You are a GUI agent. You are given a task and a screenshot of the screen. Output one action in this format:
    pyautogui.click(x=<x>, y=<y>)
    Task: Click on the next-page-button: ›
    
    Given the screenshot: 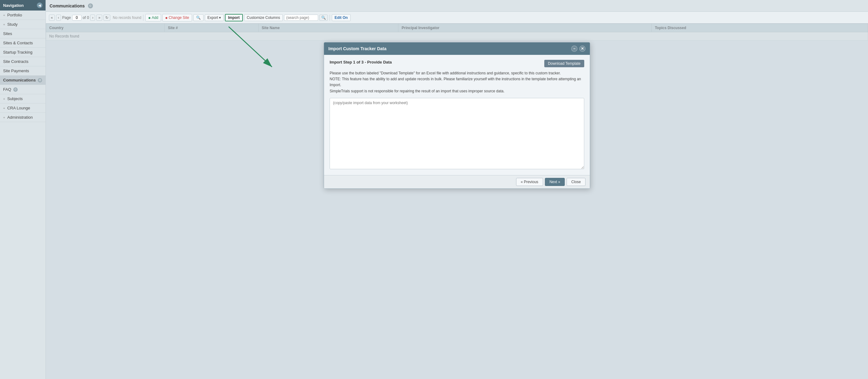 What is the action you would take?
    pyautogui.click(x=93, y=18)
    